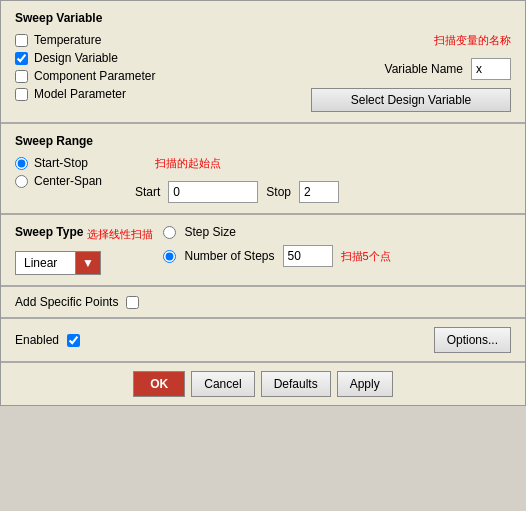 Image resolution: width=526 pixels, height=511 pixels. I want to click on center-span-option: Center-Span, so click(70, 181).